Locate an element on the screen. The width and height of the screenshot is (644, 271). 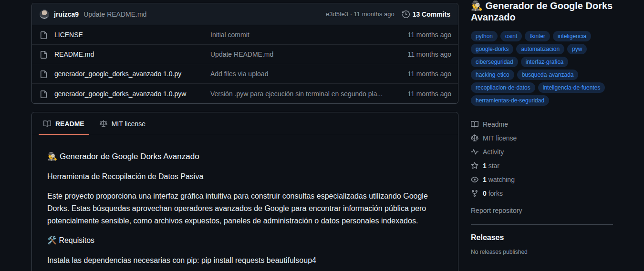
tab-readme: README is located at coordinates (64, 124).